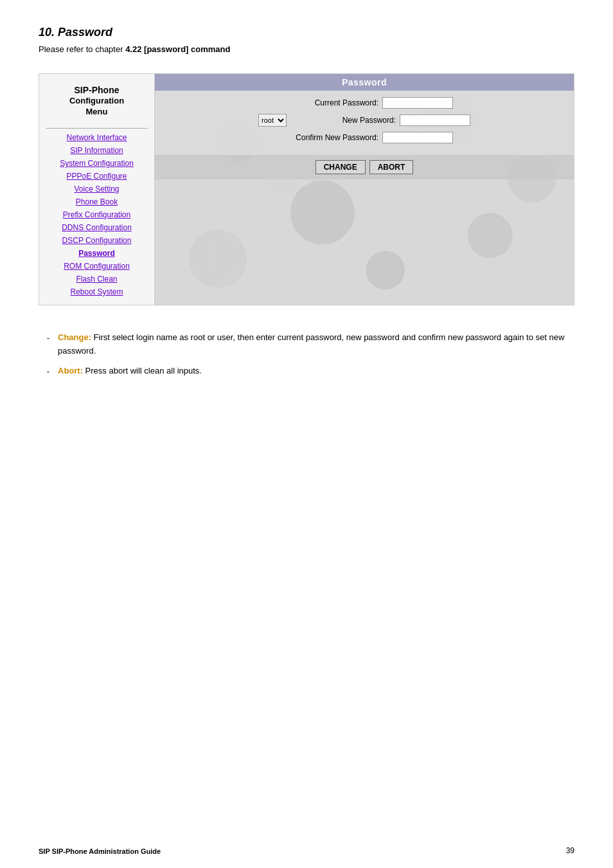 This screenshot has height=868, width=613. I want to click on desc-item: -Change: First select login name as root…, so click(306, 345).